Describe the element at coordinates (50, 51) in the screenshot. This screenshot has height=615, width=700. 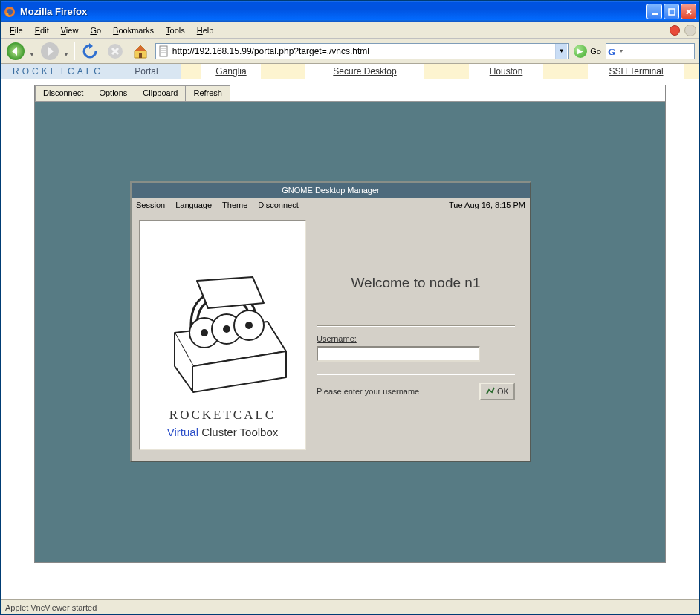
I see `forward-button` at that location.